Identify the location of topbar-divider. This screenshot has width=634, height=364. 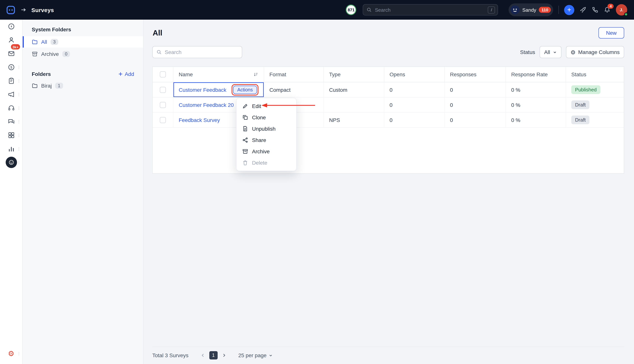
(559, 10).